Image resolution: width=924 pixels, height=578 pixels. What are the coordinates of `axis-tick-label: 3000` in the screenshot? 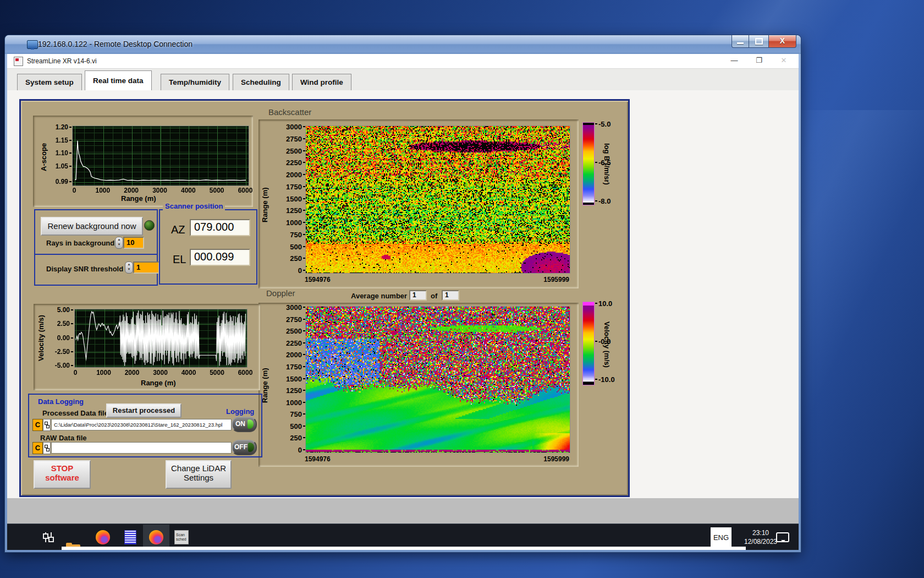 It's located at (290, 127).